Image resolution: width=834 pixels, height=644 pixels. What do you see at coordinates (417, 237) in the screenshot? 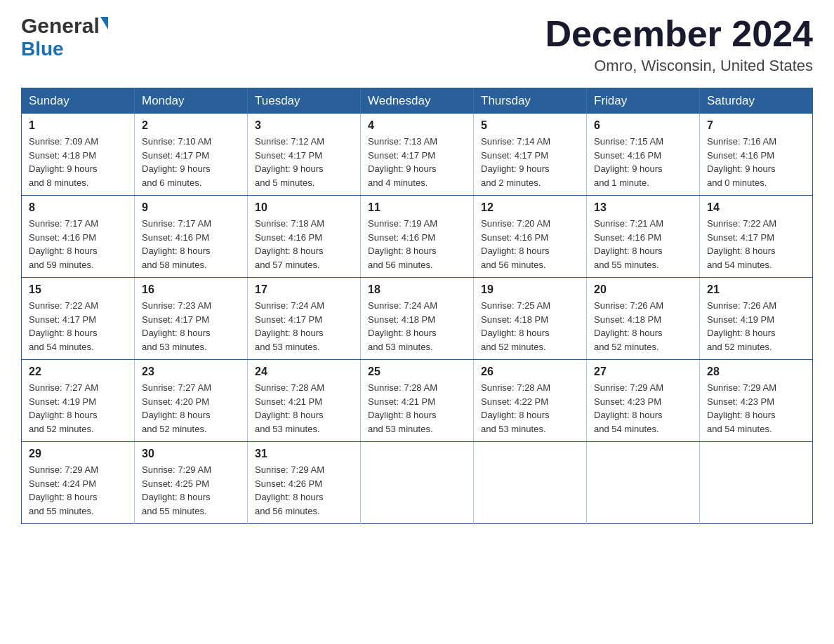
I see `calendar-cell: 11 Sunrise: 7:19 AMSunset: 4:16 PMDaylig…` at bounding box center [417, 237].